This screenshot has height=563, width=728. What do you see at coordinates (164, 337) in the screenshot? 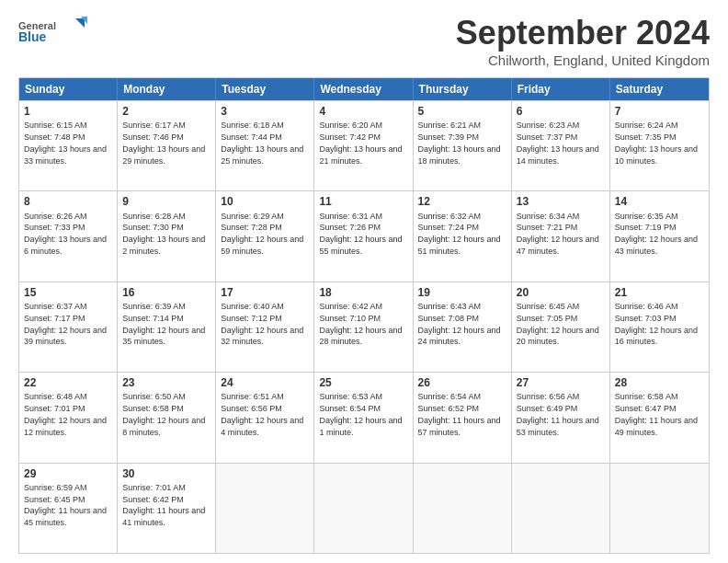
I see `daylight-text: Daylight: 12 hours and 35 minutes.` at bounding box center [164, 337].